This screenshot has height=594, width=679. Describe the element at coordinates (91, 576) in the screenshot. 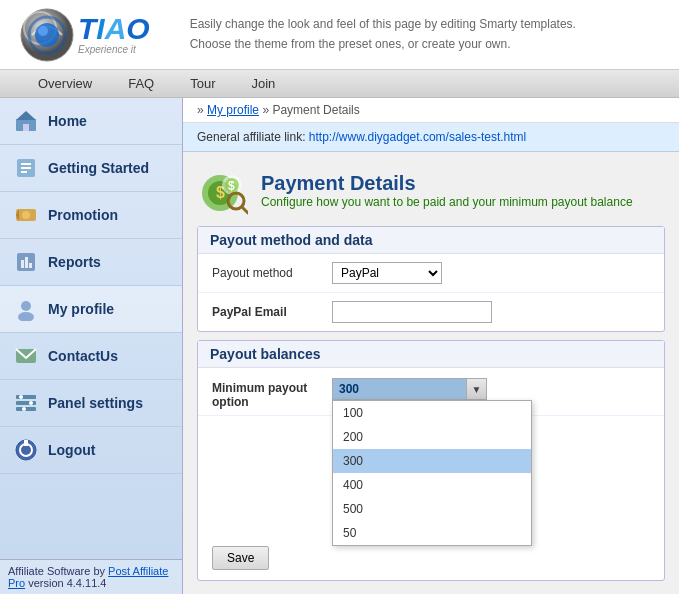

I see `sidebar-footer: Affiliate Software by Post Affiliate Pro…` at that location.